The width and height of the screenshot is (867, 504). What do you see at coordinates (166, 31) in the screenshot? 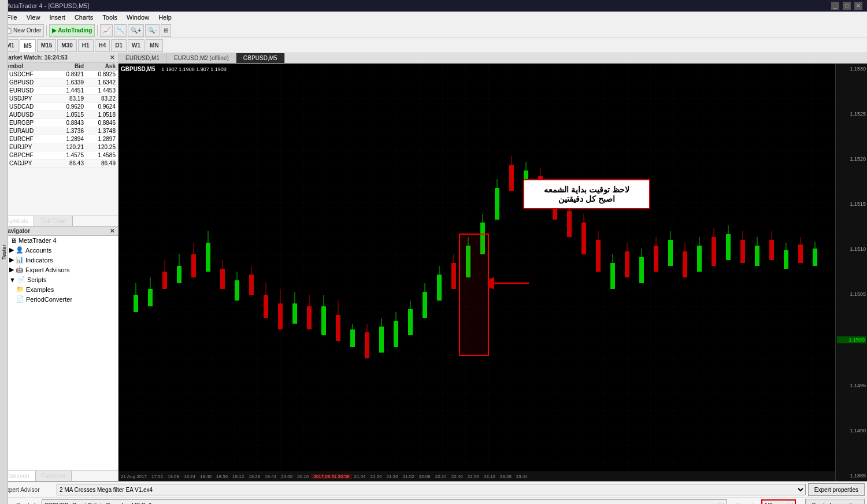
I see `grid-btn: ⊞` at bounding box center [166, 31].